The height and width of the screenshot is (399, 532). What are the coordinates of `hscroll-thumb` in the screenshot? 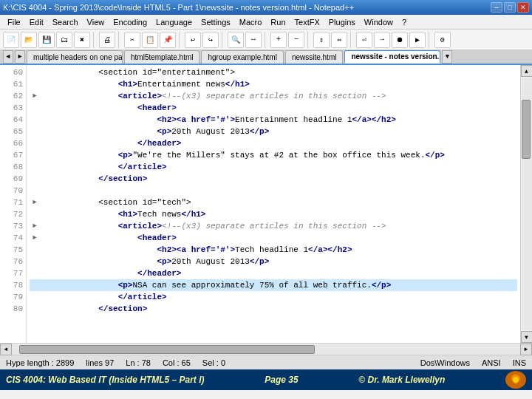 It's located at (167, 349).